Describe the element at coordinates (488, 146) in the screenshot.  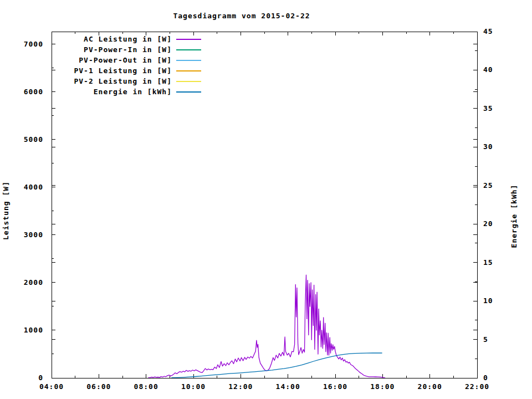
I see `y2-tick-label: 30` at that location.